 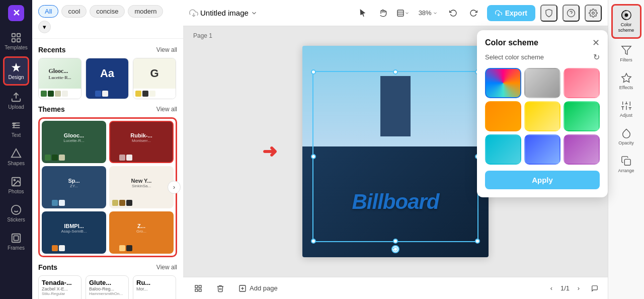 What do you see at coordinates (154, 79) in the screenshot?
I see `recent-card-2: G` at bounding box center [154, 79].